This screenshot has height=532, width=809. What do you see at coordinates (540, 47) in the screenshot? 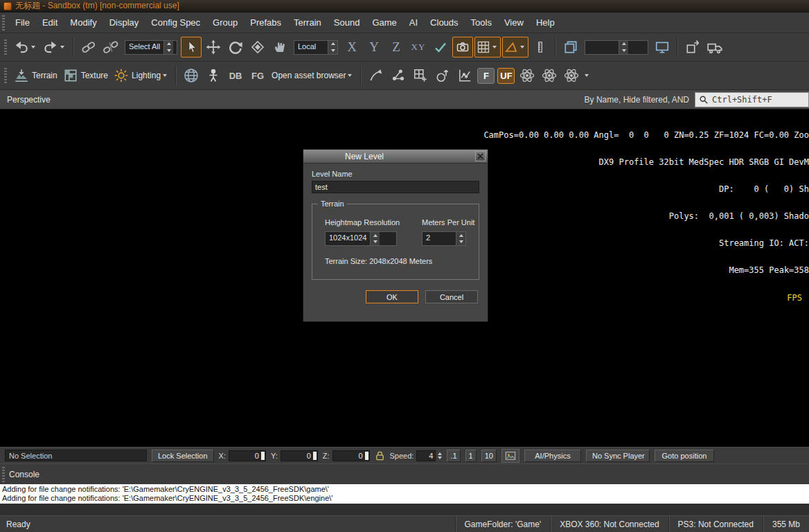
I see `ruler-button` at bounding box center [540, 47].